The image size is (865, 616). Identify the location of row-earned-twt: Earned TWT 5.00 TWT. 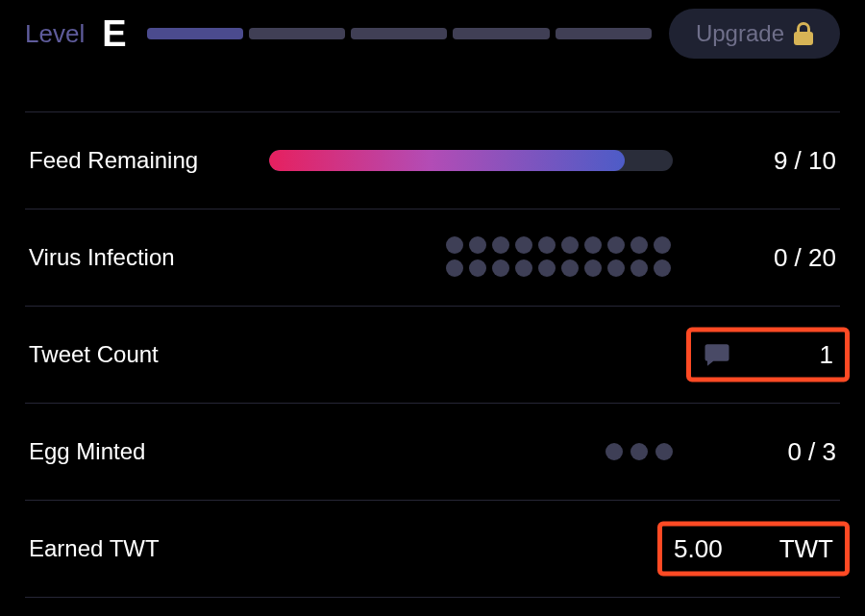
(432, 549).